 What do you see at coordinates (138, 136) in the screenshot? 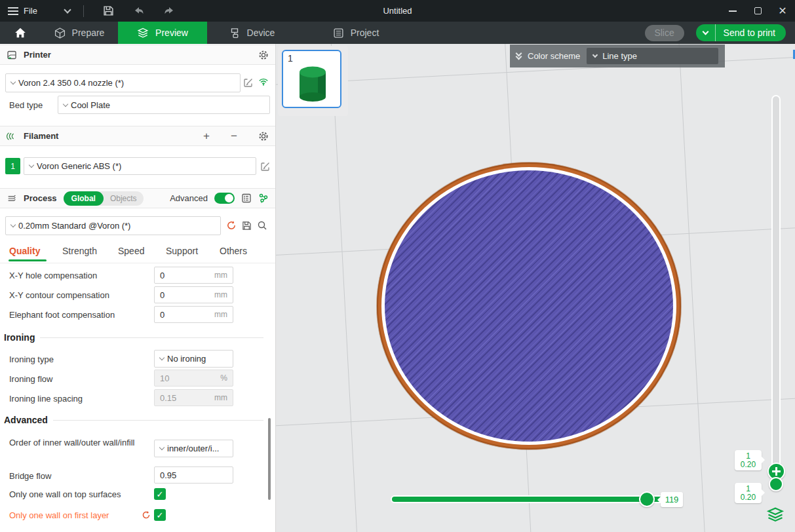
I see `filament-section-header: Filament + −` at bounding box center [138, 136].